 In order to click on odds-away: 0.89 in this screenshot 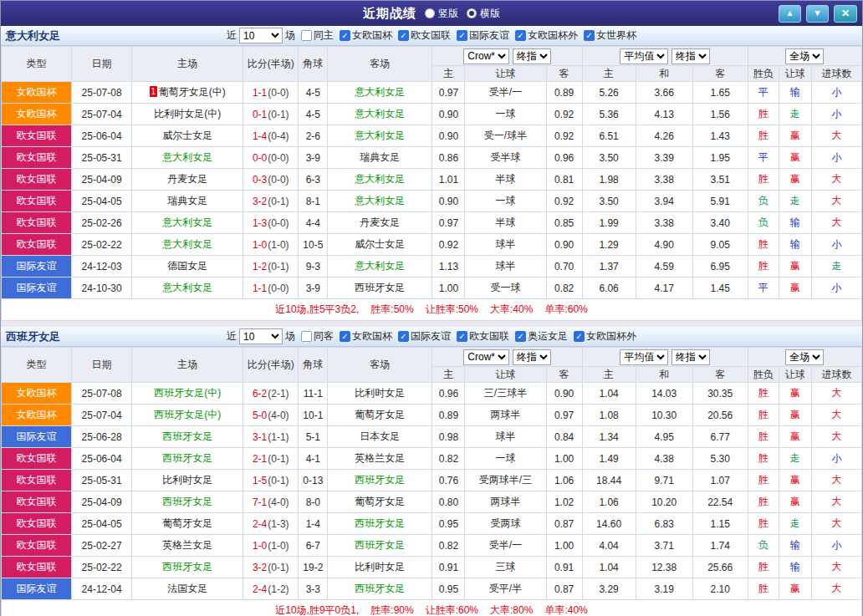, I will do `click(564, 93)`.